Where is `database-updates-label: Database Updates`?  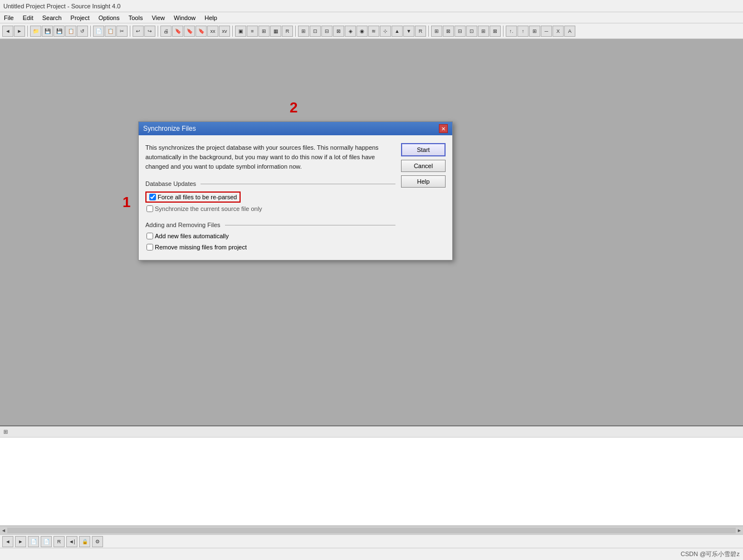 database-updates-label: Database Updates is located at coordinates (170, 184).